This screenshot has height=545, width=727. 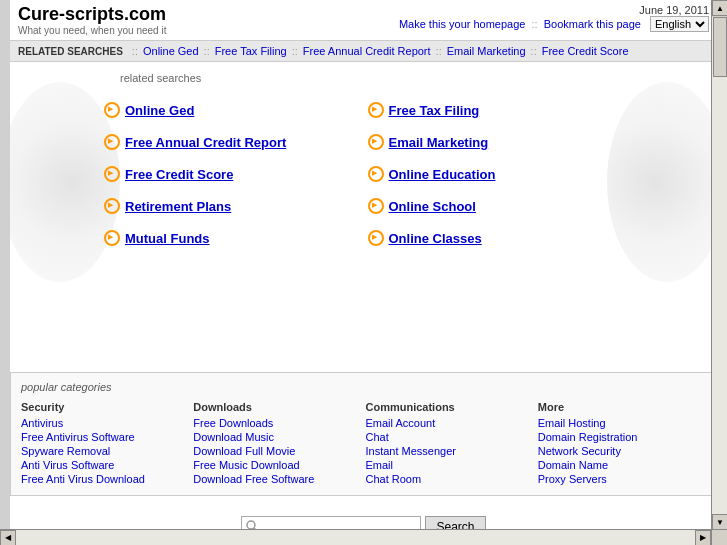 I want to click on search-link-online-ged: Online Ged, so click(x=160, y=110).